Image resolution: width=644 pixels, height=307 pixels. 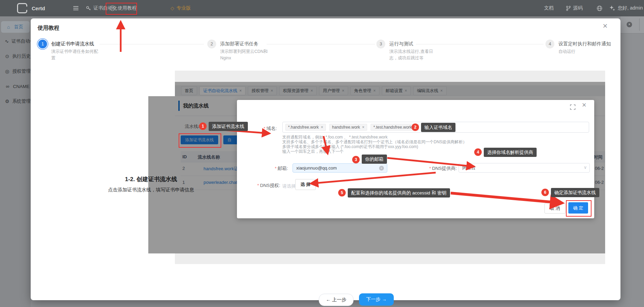 I want to click on annotation-badge-1: 1, so click(x=203, y=126).